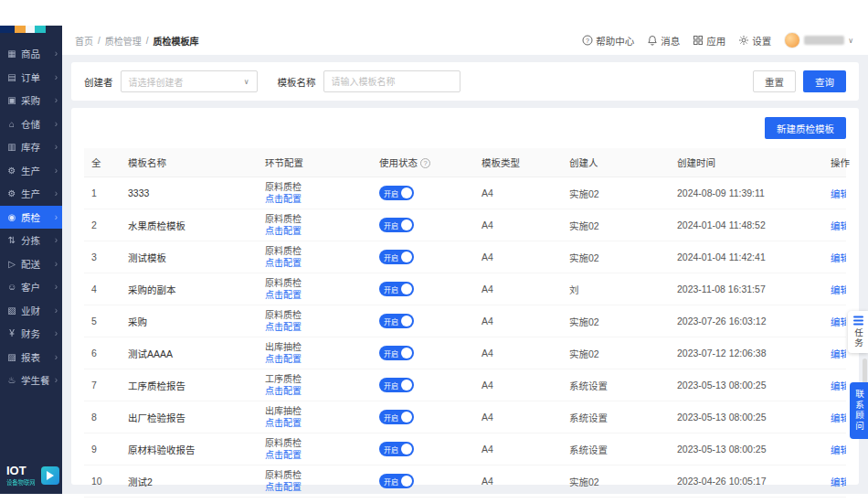 This screenshot has height=503, width=868. What do you see at coordinates (426, 163) in the screenshot?
I see `info-icon: ?` at bounding box center [426, 163].